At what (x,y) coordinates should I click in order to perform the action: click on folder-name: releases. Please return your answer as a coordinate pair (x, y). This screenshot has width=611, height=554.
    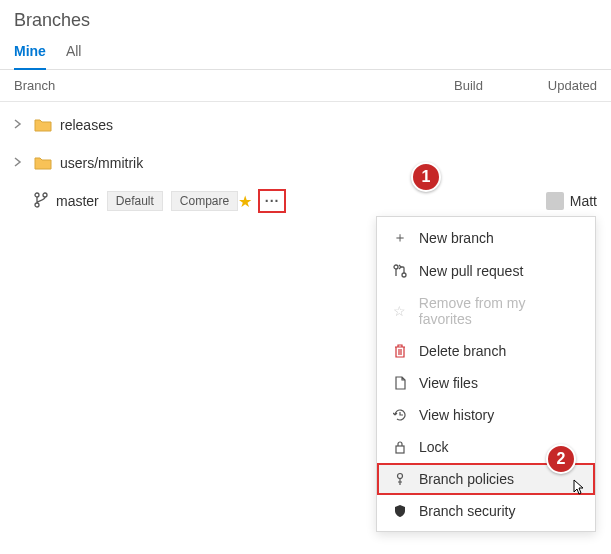
    Looking at the image, I should click on (86, 125).